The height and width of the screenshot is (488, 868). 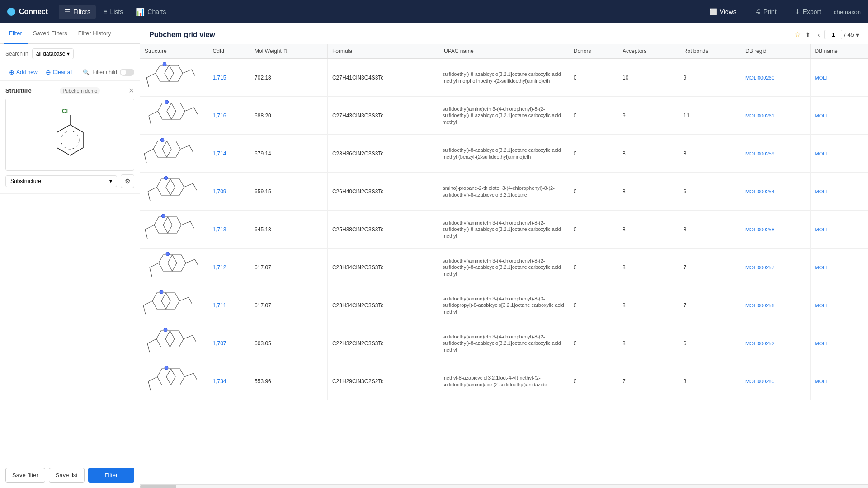 What do you see at coordinates (857, 35) in the screenshot?
I see `page-size-dropdown: ▾` at bounding box center [857, 35].